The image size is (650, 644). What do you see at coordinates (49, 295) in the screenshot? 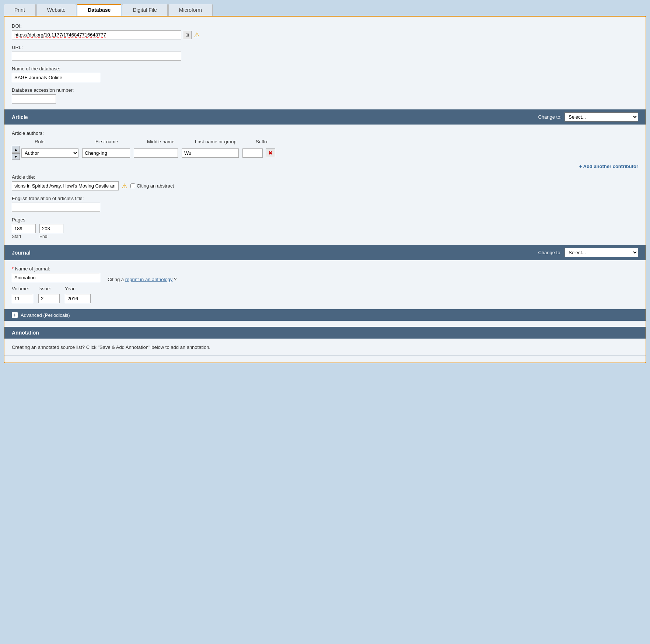
I see `issue-field: Issue:` at bounding box center [49, 295].